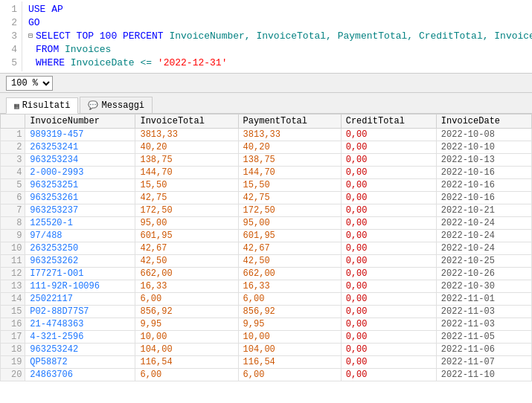 The height and width of the screenshot is (403, 532). I want to click on cell-payment-total: 6,00, so click(289, 375).